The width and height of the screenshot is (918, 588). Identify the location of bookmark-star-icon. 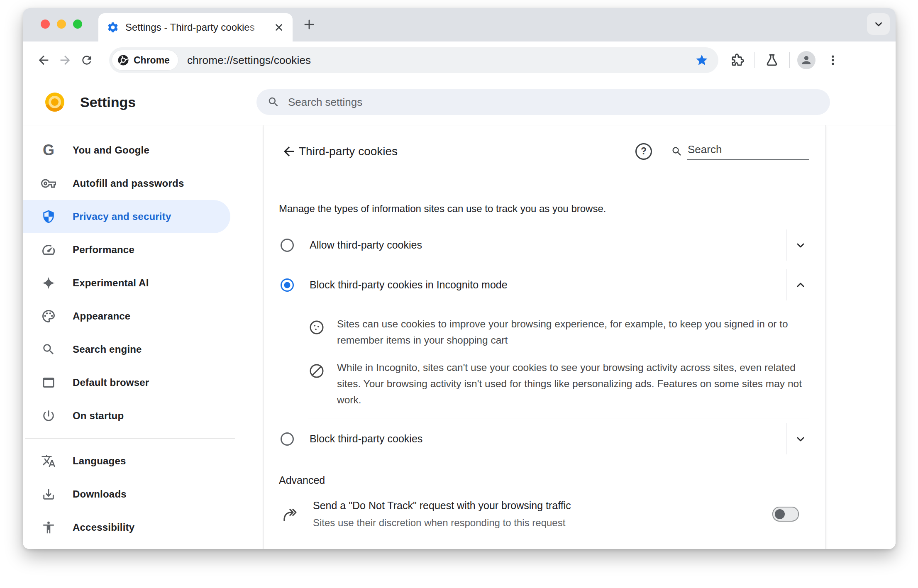
(702, 60).